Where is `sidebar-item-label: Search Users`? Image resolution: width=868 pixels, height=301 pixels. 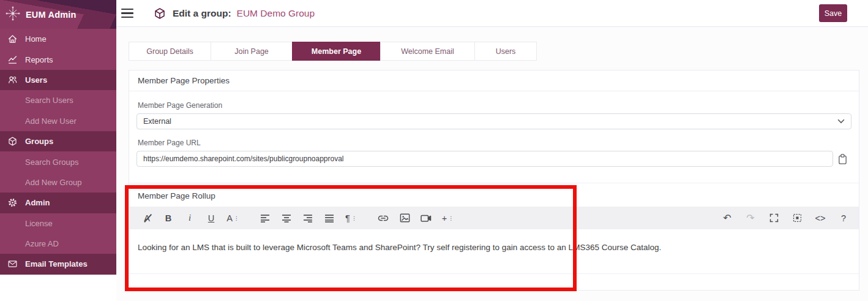
sidebar-item-label: Search Users is located at coordinates (49, 101).